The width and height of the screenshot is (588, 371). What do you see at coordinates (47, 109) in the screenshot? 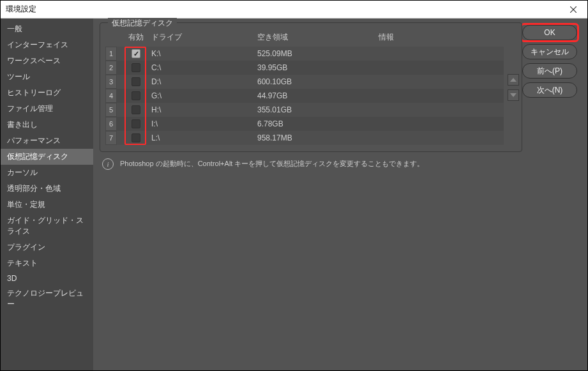
I see `sidebar-item: ファイル管理` at bounding box center [47, 109].